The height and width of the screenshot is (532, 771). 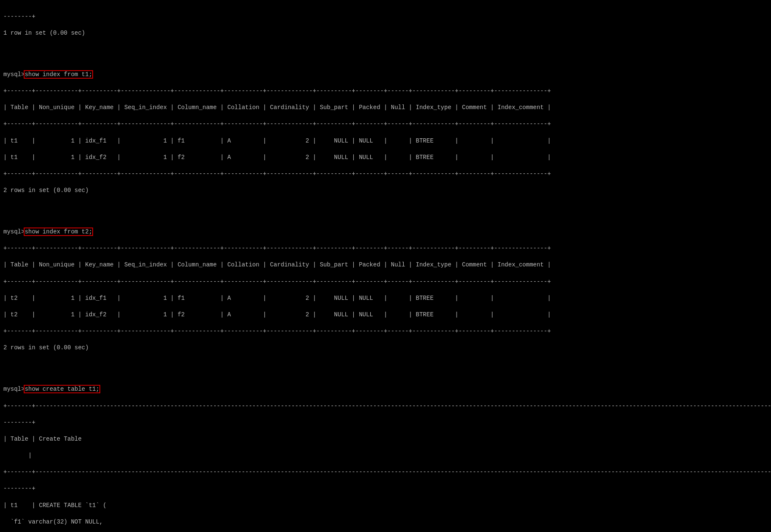 I want to click on index-t1-header: | Table | Non_unique | Key_name | Seq_in…, so click(x=386, y=108).